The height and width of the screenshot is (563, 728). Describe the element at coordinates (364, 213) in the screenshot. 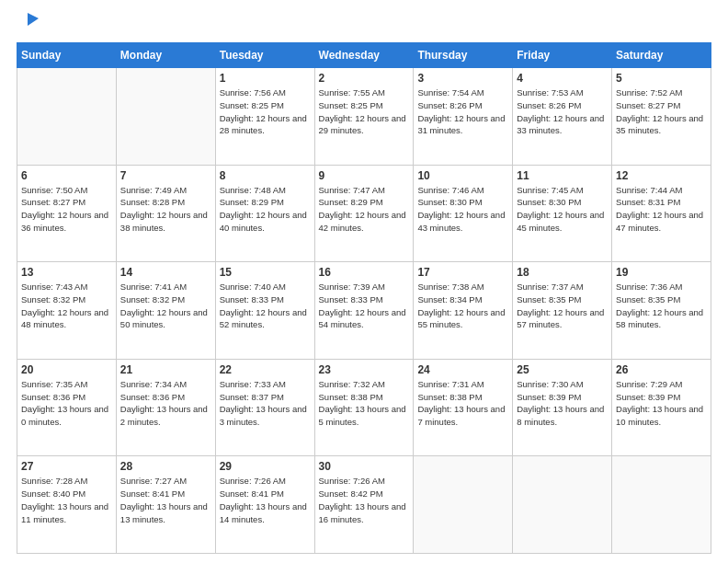

I see `calendar-day-9: 9Sunrise: 7:47 AM Sunset: 8:29 PM Daylig…` at that location.